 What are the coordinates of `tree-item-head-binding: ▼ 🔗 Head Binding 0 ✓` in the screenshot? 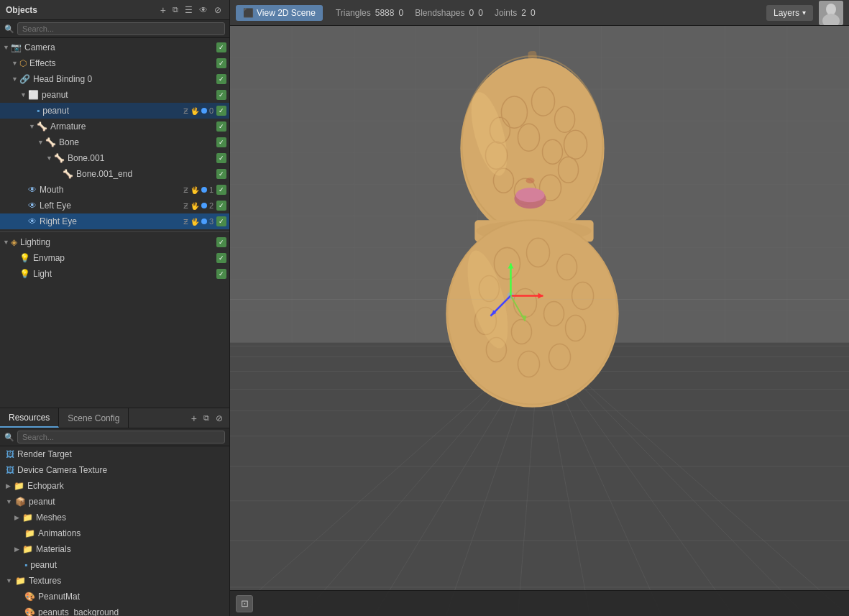 It's located at (115, 79).